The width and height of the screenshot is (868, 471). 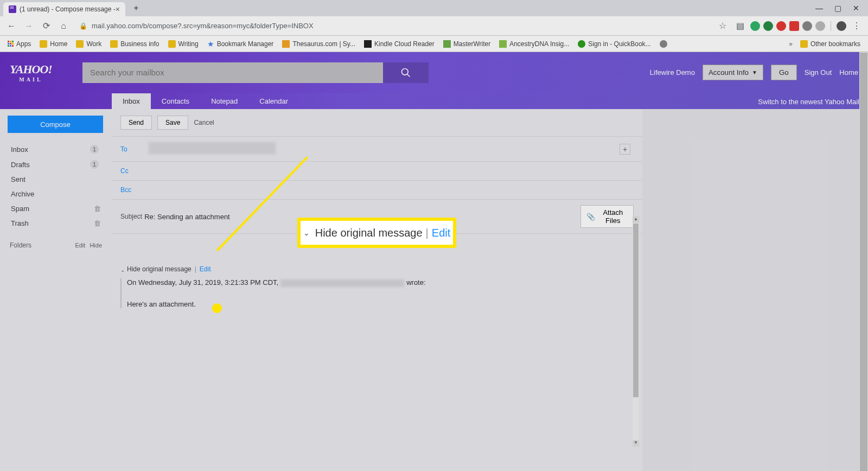 I want to click on bookmark-label: Home, so click(x=59, y=44).